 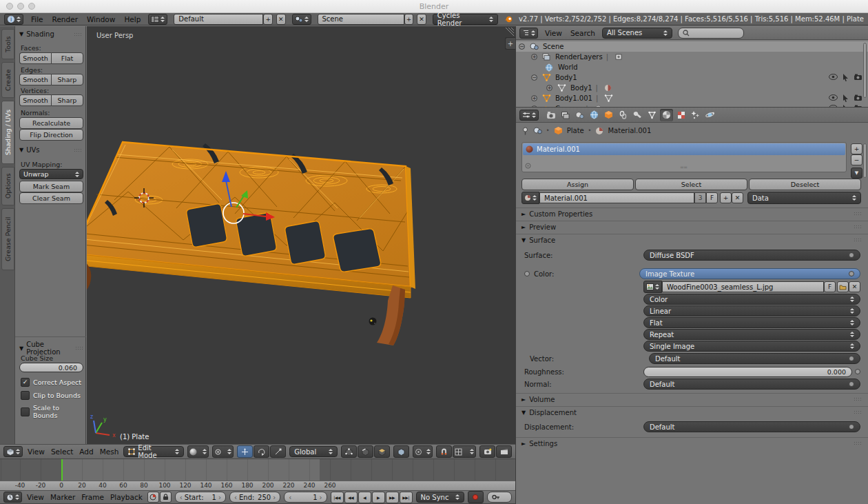 What do you see at coordinates (711, 33) in the screenshot?
I see `outliner-search-input` at bounding box center [711, 33].